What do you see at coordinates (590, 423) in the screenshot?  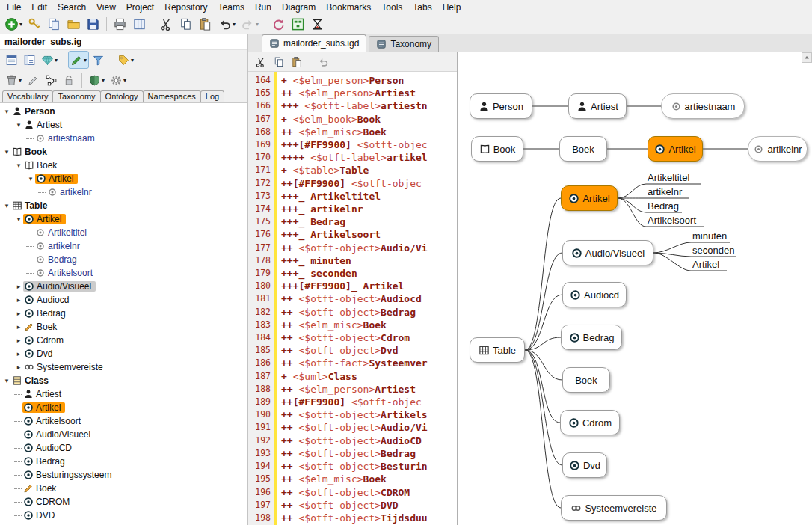 I see `diagram-node-cdrom: Cdrom` at bounding box center [590, 423].